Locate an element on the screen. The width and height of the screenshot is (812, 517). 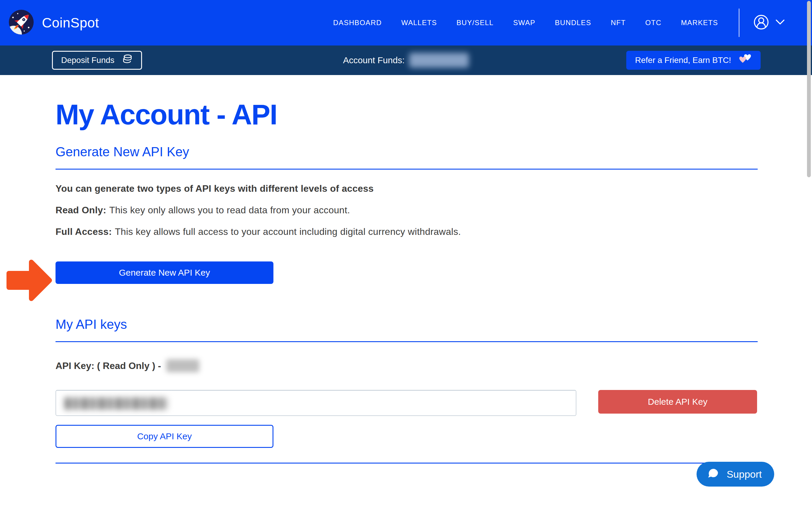
full-access-description: Full Access:This key allows full access … is located at coordinates (407, 232).